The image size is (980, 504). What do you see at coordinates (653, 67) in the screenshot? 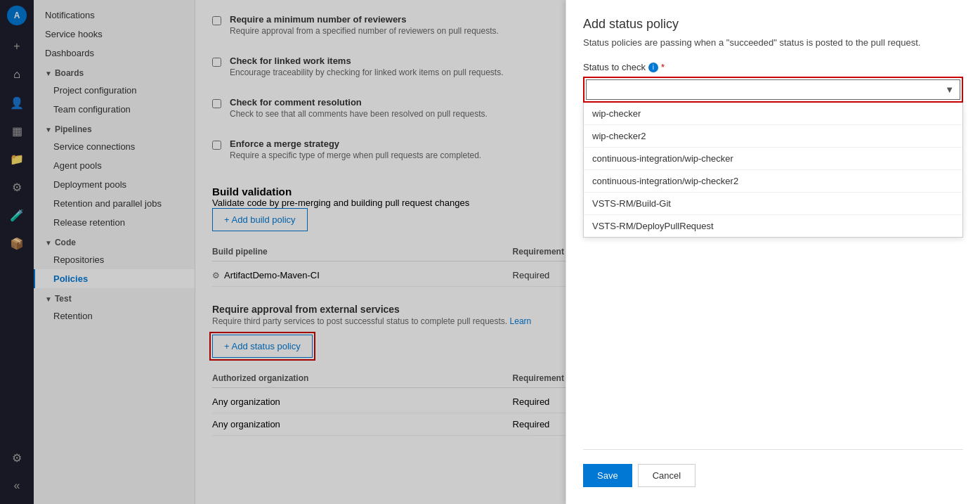
I see `info-icon: i` at bounding box center [653, 67].